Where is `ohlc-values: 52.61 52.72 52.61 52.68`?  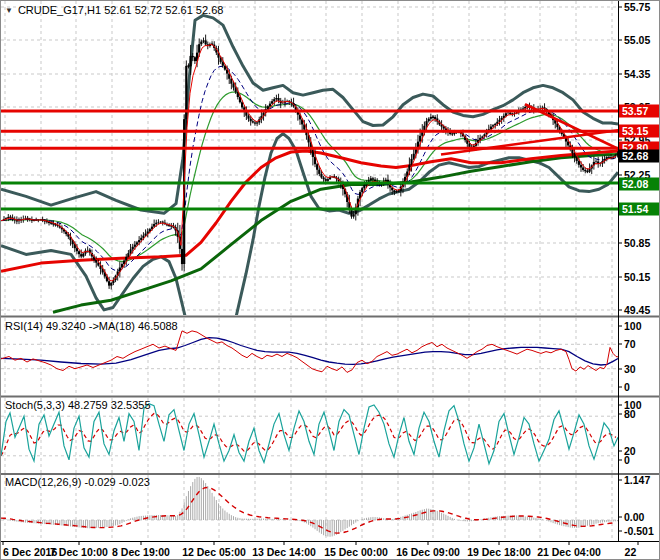
ohlc-values: 52.61 52.72 52.61 52.68 is located at coordinates (164, 10).